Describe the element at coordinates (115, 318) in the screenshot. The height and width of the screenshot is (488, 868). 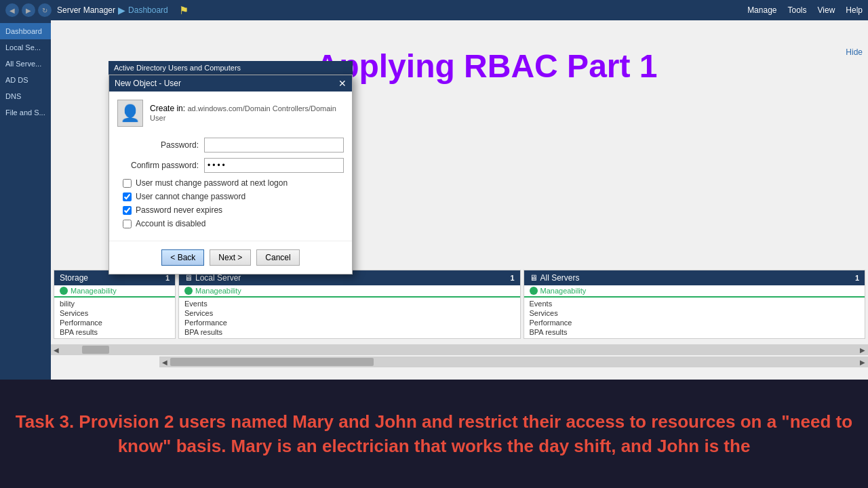
I see `storage-items: bility Services Performance BPA results` at that location.